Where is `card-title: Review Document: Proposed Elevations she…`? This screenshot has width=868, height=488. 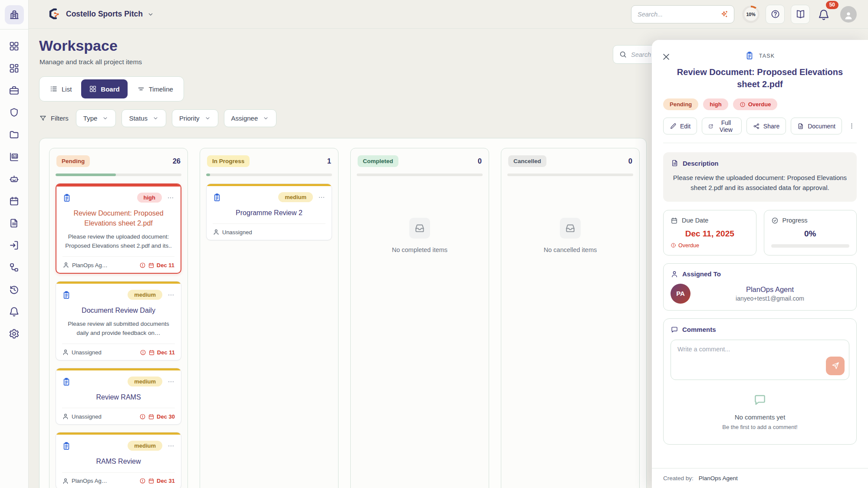 card-title: Review Document: Proposed Elevations she… is located at coordinates (118, 218).